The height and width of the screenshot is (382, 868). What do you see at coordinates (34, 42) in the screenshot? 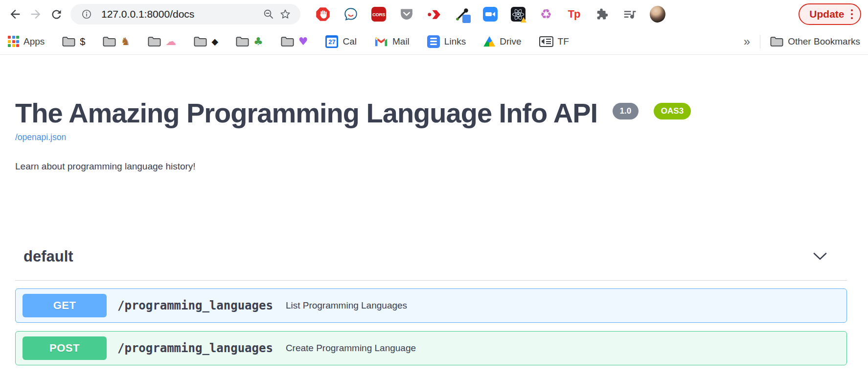
I see `bookmark-label: Apps` at bounding box center [34, 42].